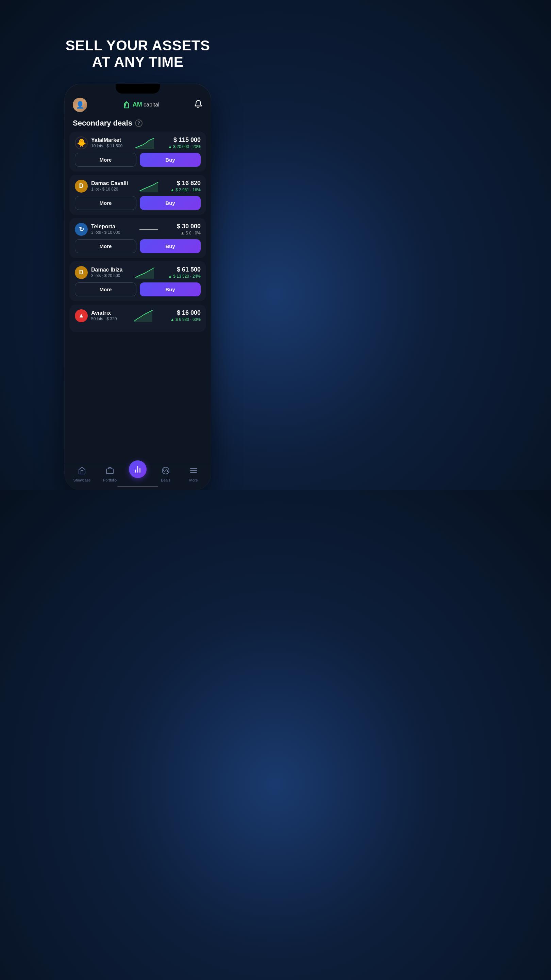  I want to click on section-title: Secondary deals ?, so click(138, 124).